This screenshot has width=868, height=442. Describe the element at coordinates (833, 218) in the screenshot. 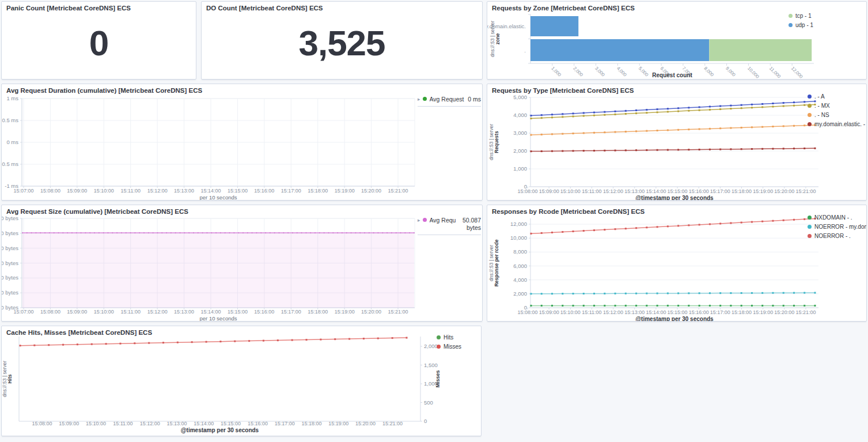

I see `legend-label: NXDOMAIN - .` at that location.